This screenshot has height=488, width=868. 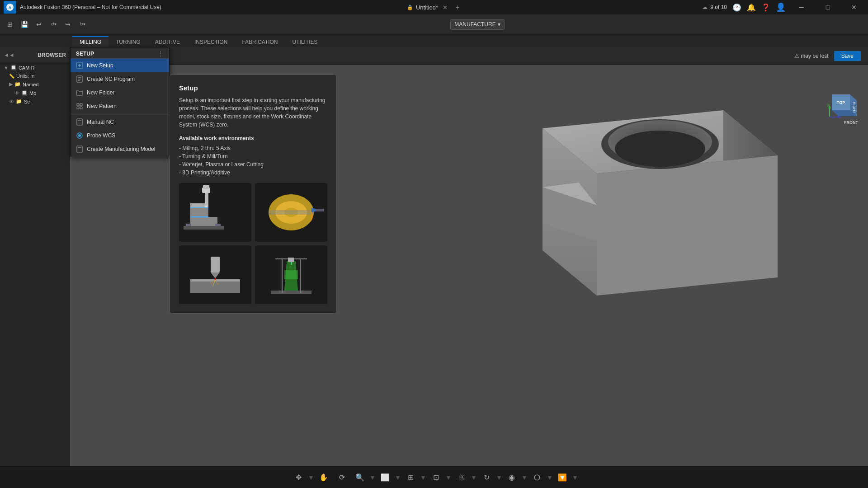 What do you see at coordinates (14, 68) in the screenshot?
I see `root-icon: 🔲` at bounding box center [14, 68].